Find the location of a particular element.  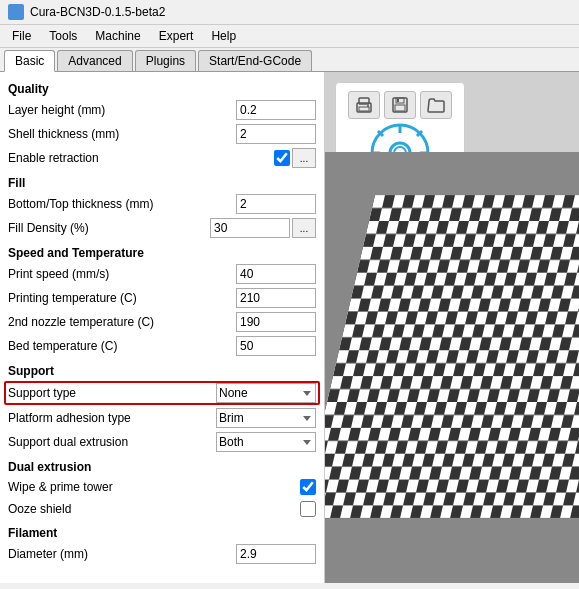

bed-temp-row: Bed temperature (C) is located at coordinates (162, 346).